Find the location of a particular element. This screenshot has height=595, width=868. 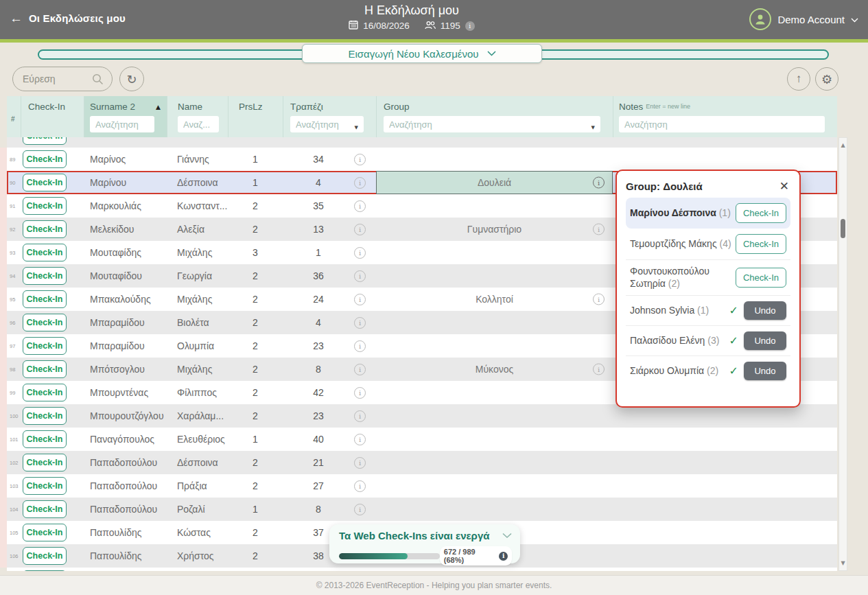

account-menu: Demo Account is located at coordinates (804, 19).